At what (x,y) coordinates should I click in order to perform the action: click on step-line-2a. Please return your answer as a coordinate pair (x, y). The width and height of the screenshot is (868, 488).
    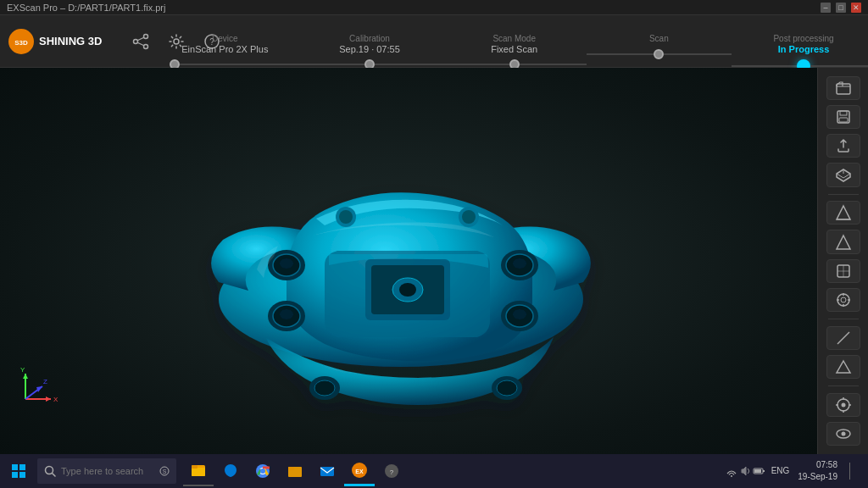
    Looking at the image, I should click on (475, 64).